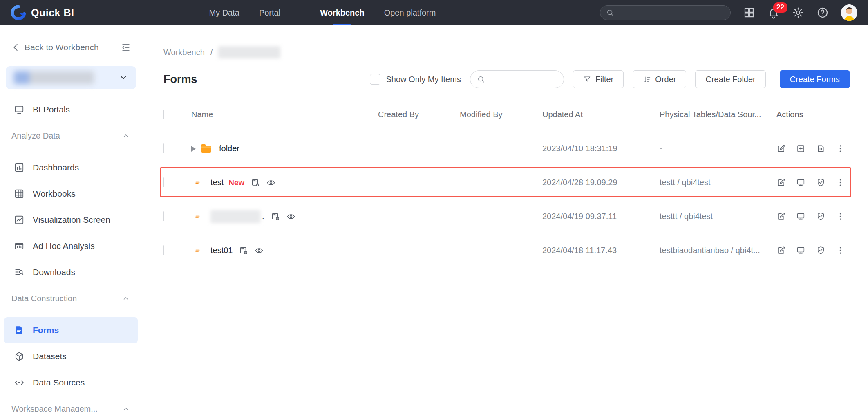 The height and width of the screenshot is (412, 868). What do you see at coordinates (164, 114) in the screenshot?
I see `select-all-checkbox` at bounding box center [164, 114].